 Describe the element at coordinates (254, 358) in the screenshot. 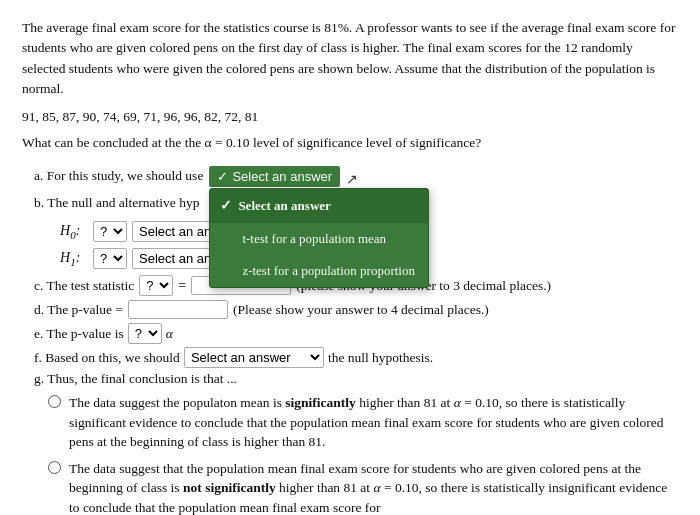

I see `part-f-select: Select an answer` at that location.